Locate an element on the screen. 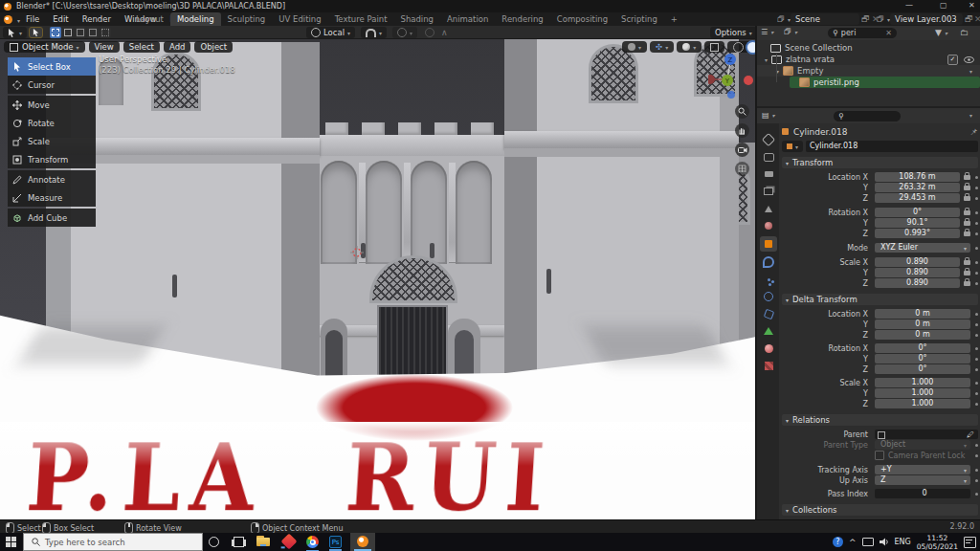 This screenshot has height=551, width=980. delta-scale-x-field: 1.000 is located at coordinates (923, 383).